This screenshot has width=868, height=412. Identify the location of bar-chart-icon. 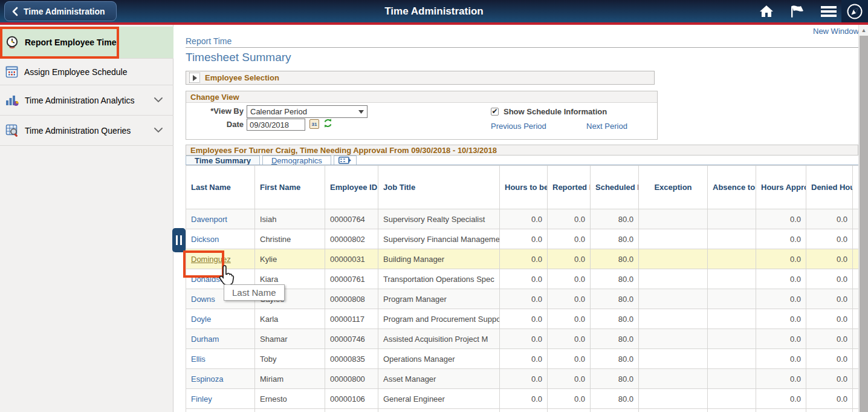
(12, 100).